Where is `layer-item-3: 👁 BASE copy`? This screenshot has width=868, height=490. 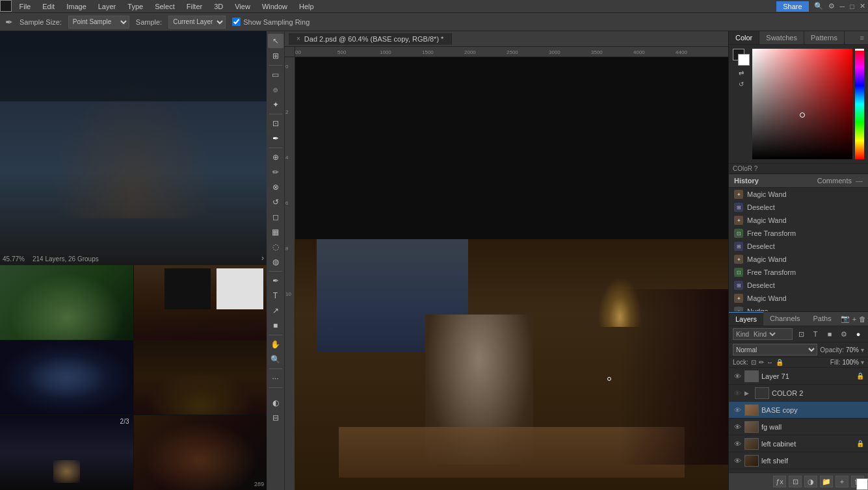
layer-item-3: 👁 BASE copy is located at coordinates (798, 410).